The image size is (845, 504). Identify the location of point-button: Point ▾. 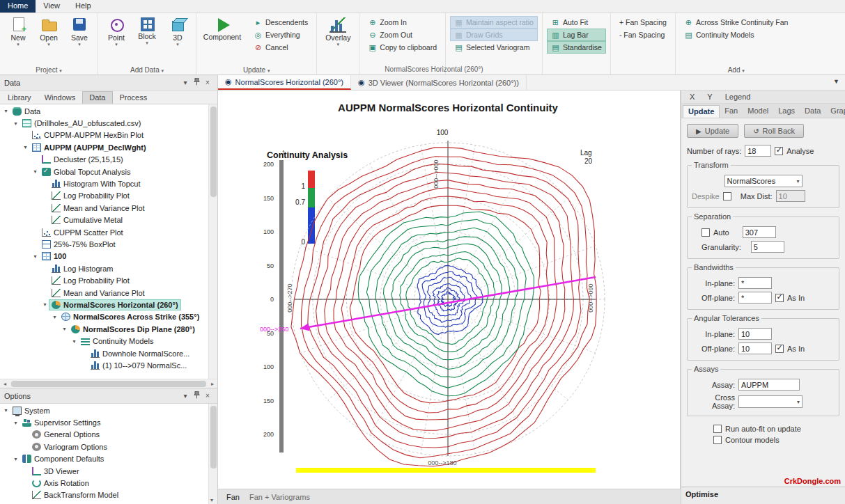
(116, 31).